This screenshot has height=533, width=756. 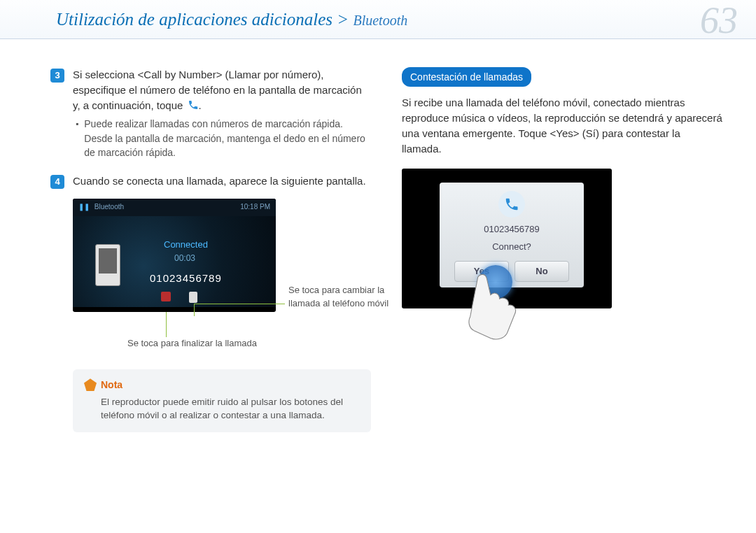 I want to click on step-3-period: ., so click(x=200, y=105).